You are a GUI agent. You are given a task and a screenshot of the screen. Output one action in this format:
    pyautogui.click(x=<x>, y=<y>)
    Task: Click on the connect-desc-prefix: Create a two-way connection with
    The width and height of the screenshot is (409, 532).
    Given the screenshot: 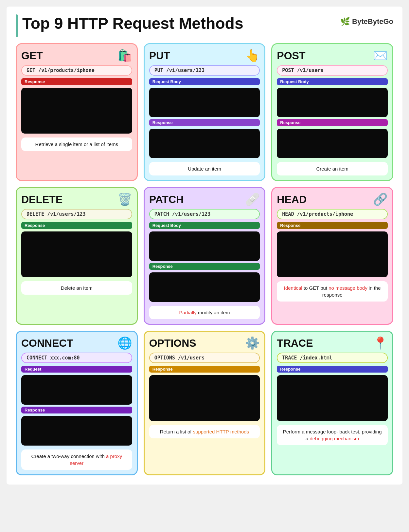 What is the action you would take?
    pyautogui.click(x=69, y=456)
    